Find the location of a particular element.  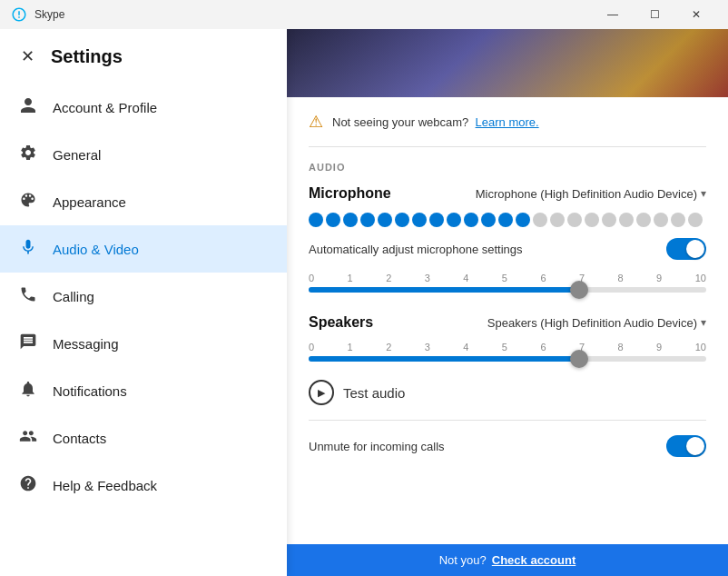

play-button: ▶ is located at coordinates (321, 392).